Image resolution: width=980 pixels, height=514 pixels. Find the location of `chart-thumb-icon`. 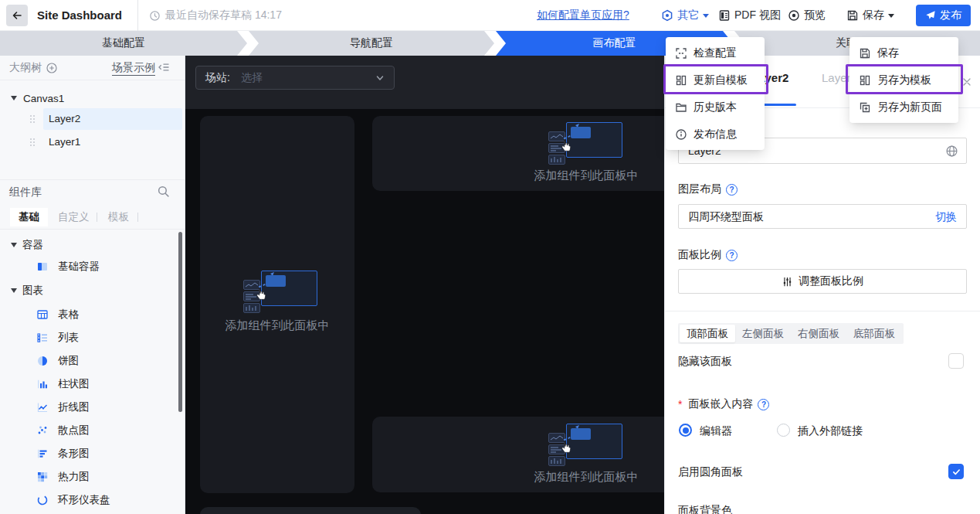

chart-thumb-icon is located at coordinates (557, 159).